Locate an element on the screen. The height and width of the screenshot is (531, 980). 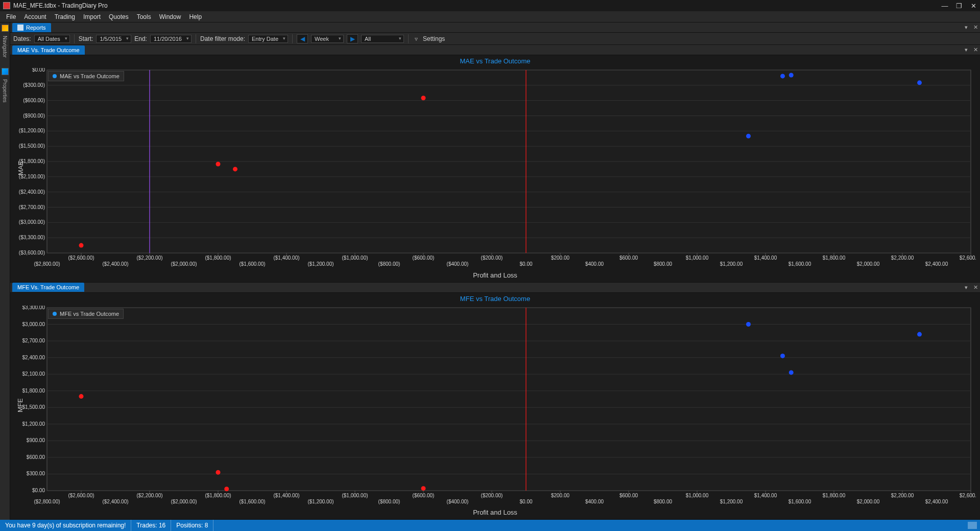
maximize-button: ❐ is located at coordinates (959, 6).